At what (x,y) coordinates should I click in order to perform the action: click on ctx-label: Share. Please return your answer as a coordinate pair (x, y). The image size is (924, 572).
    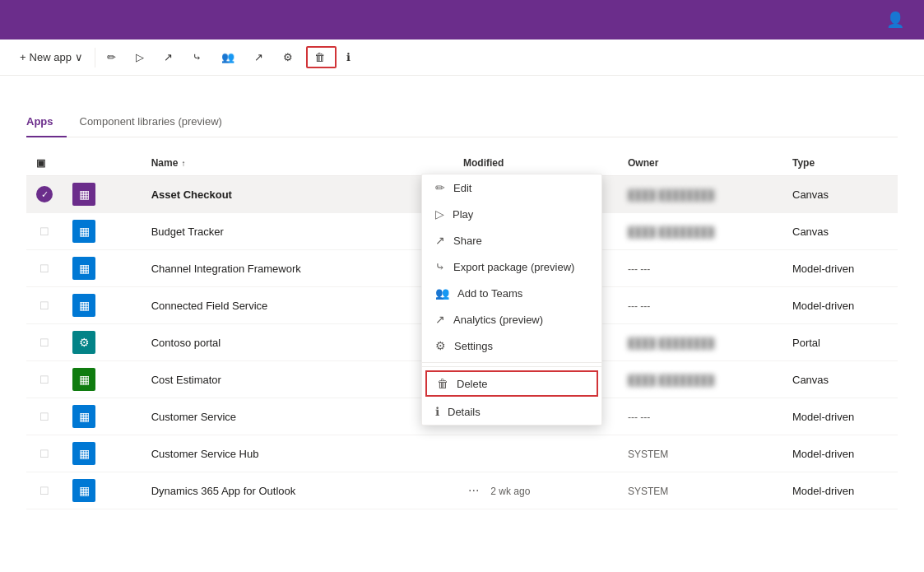
    Looking at the image, I should click on (467, 240).